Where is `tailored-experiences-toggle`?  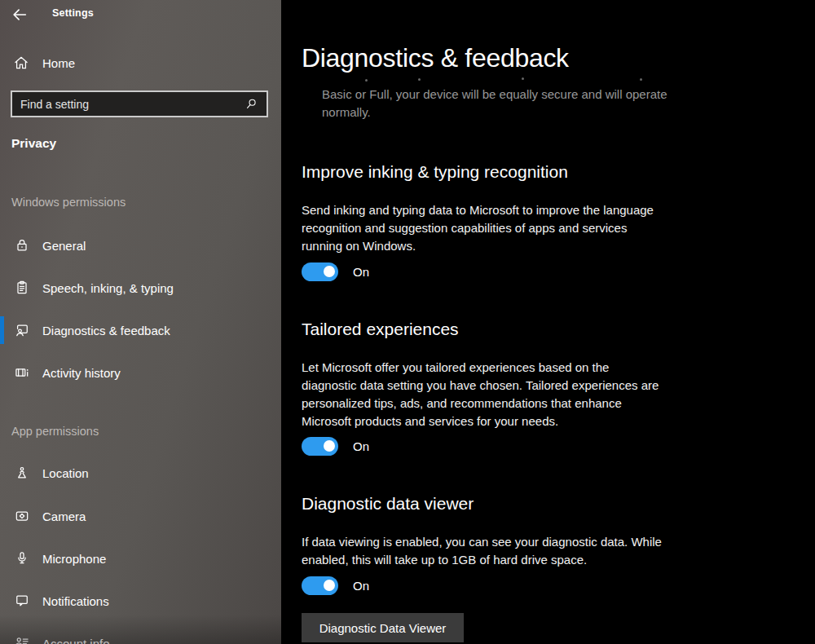
tailored-experiences-toggle is located at coordinates (319, 447).